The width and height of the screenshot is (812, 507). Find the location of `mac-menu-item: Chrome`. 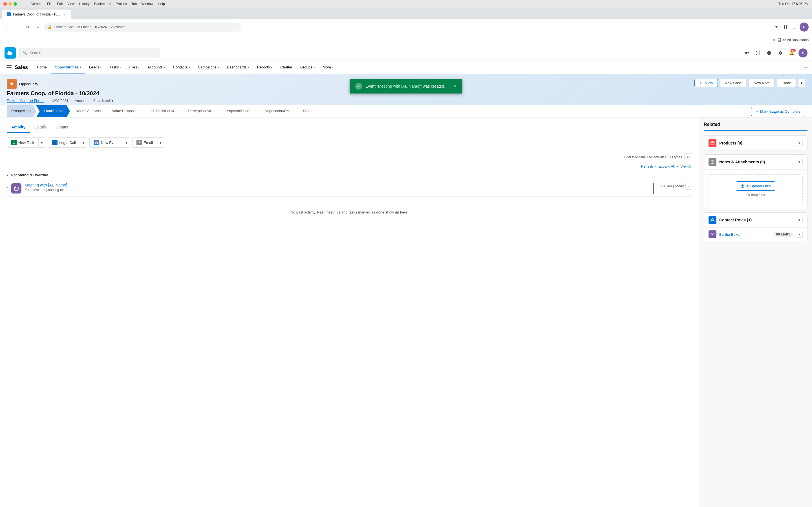

mac-menu-item: Chrome is located at coordinates (37, 4).